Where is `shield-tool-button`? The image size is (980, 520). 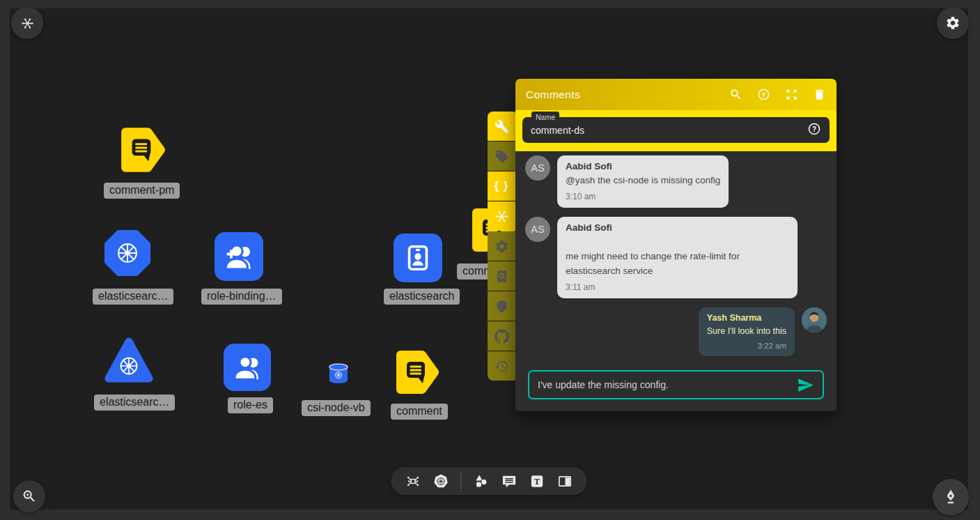
shield-tool-button is located at coordinates (501, 306).